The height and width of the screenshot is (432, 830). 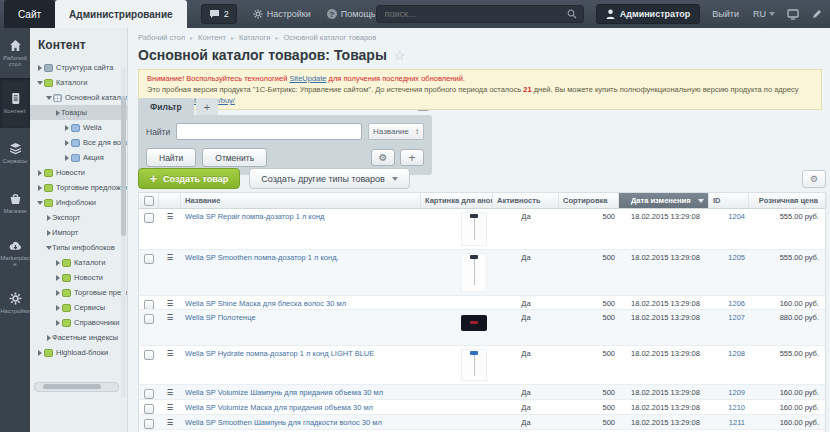 I want to click on tree-item: Wella, so click(x=78, y=128).